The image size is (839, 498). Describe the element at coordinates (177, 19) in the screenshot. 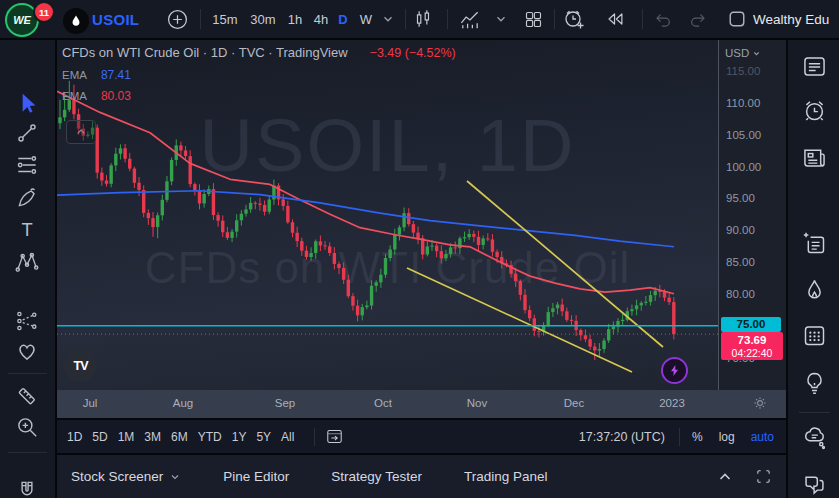

I see `compare-add-icon` at that location.